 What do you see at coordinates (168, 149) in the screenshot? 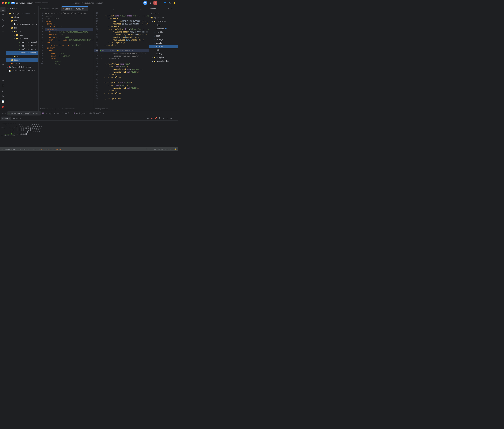
I see `indent-status: 4 spaces` at bounding box center [168, 149].